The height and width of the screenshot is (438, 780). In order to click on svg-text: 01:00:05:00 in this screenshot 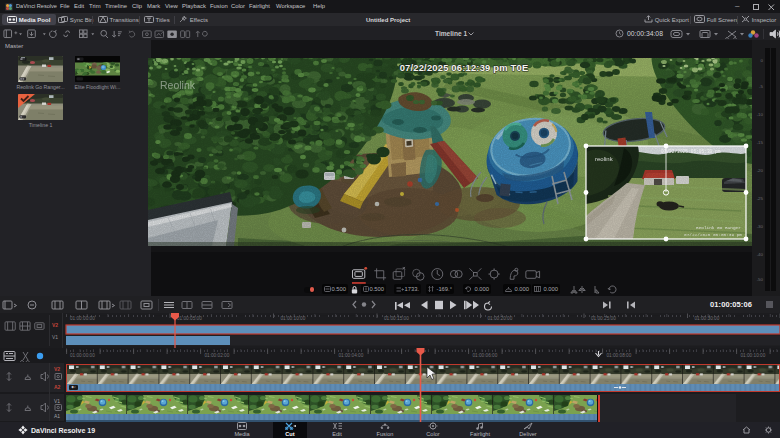, I will do `click(190, 318)`.